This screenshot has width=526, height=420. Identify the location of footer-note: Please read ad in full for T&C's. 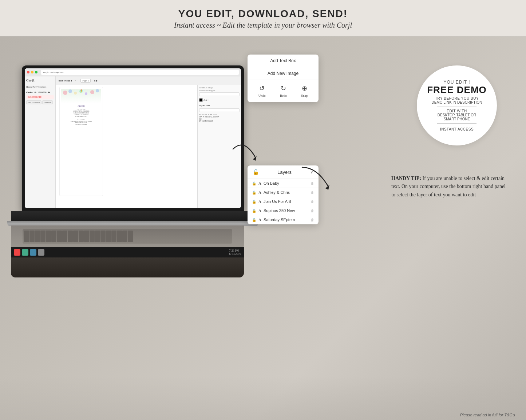
(488, 415).